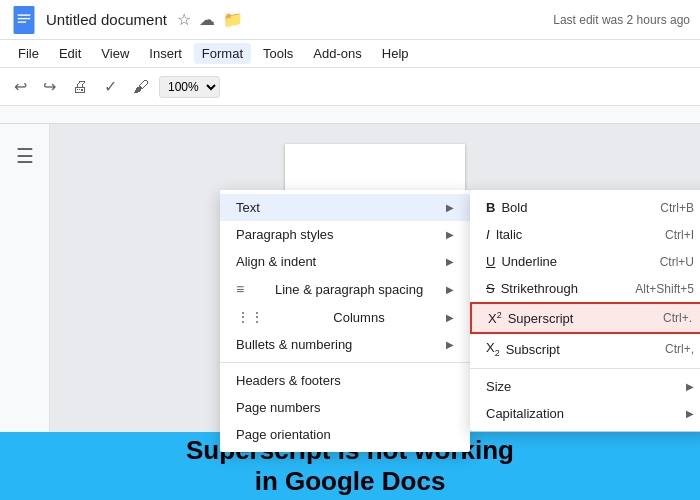 This screenshot has height=500, width=700. I want to click on menu-file: File, so click(28, 54).